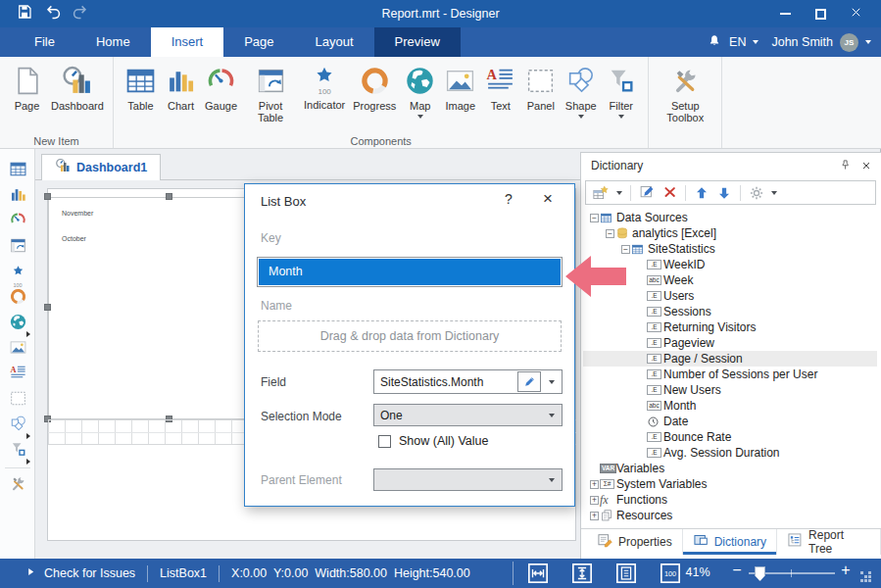  What do you see at coordinates (18, 485) in the screenshot?
I see `toolbox-setup-button` at bounding box center [18, 485].